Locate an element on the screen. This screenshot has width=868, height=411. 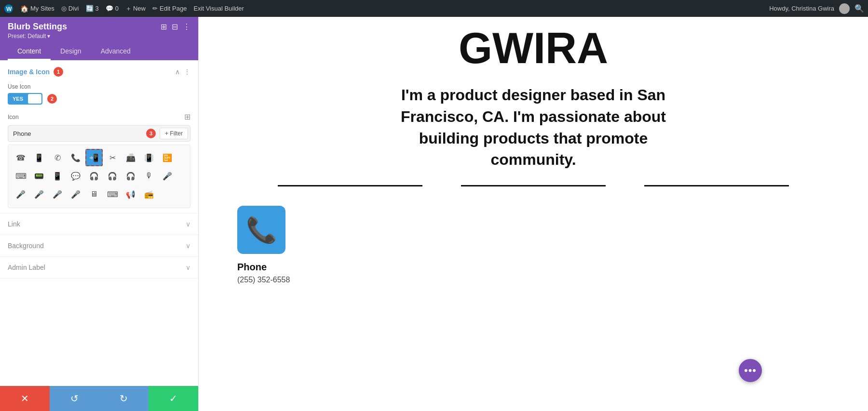
tab-content: Content is located at coordinates (29, 52).